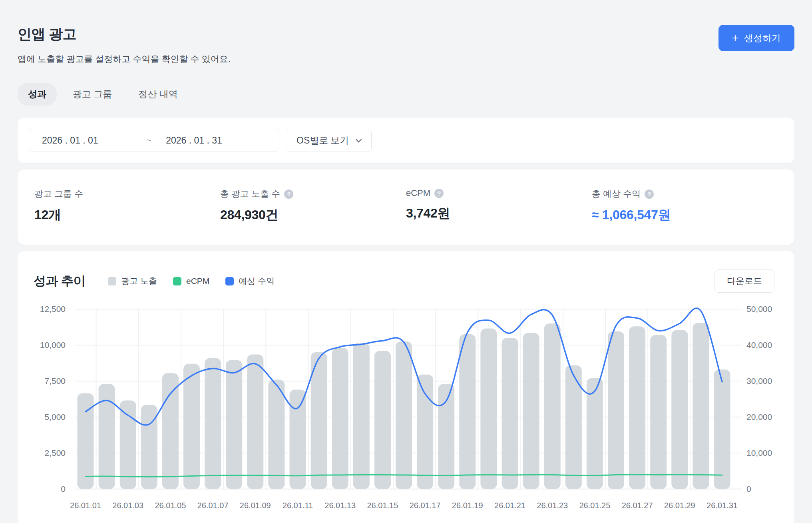  Describe the element at coordinates (154, 140) in the screenshot. I see `date-range-input: 2026 . 01 . 01 ~ 2026 . 01 . 31` at that location.